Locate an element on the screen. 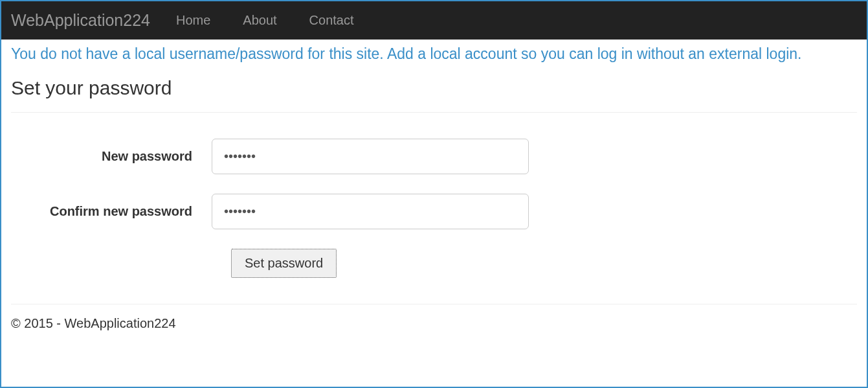 The height and width of the screenshot is (388, 868). navbar: WebApplication224 Home About Contact is located at coordinates (434, 21).